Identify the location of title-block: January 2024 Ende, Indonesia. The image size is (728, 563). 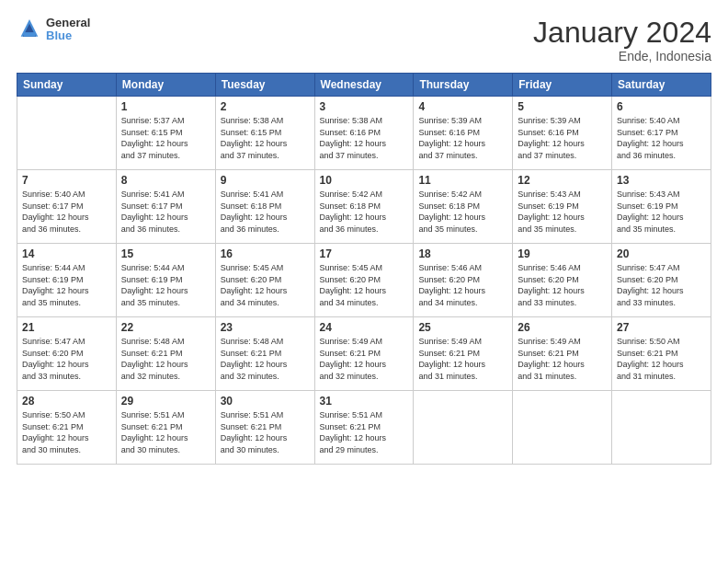
(622, 40).